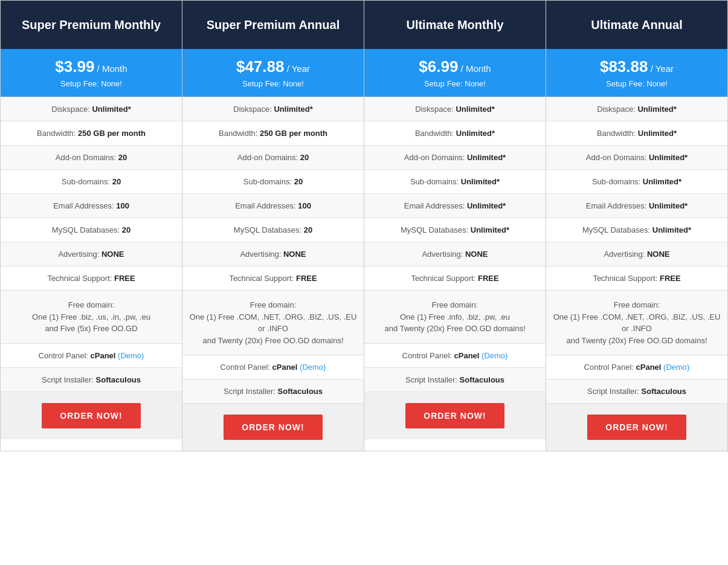  What do you see at coordinates (91, 66) in the screenshot?
I see `price-amount: $3.99 / Month` at bounding box center [91, 66].